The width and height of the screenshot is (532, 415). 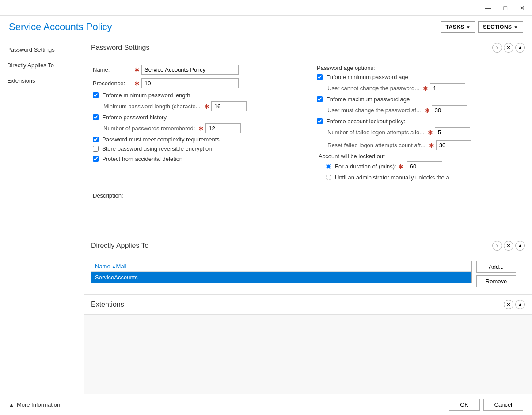 I want to click on max-age-sub-row: User must change the password af... ✱, so click(x=425, y=110).